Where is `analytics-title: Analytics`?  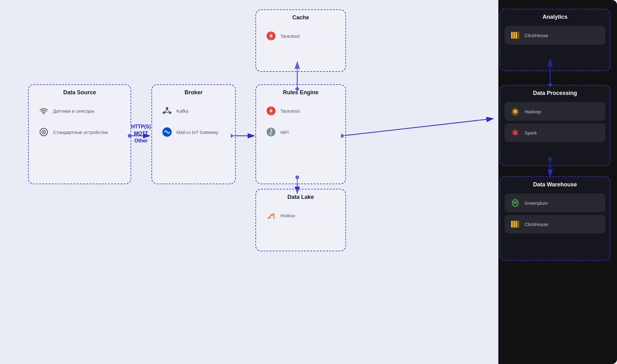 analytics-title: Analytics is located at coordinates (555, 16).